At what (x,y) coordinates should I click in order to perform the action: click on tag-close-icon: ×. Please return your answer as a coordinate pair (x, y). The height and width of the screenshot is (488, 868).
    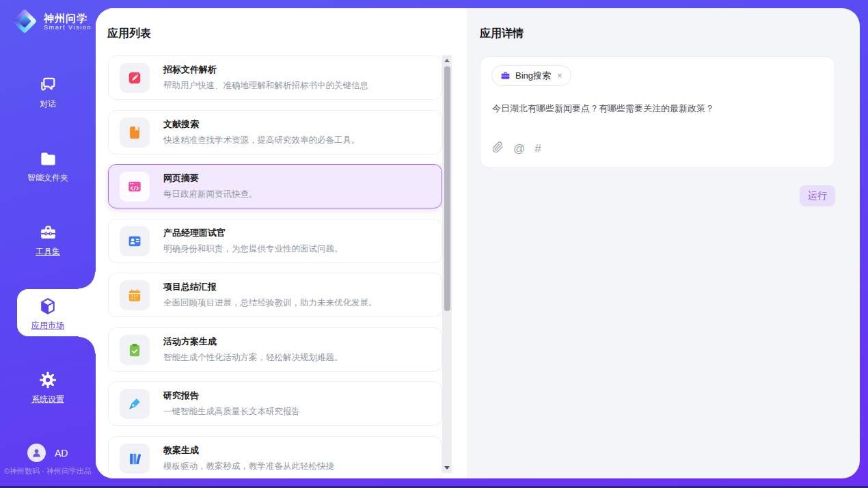
    Looking at the image, I should click on (560, 75).